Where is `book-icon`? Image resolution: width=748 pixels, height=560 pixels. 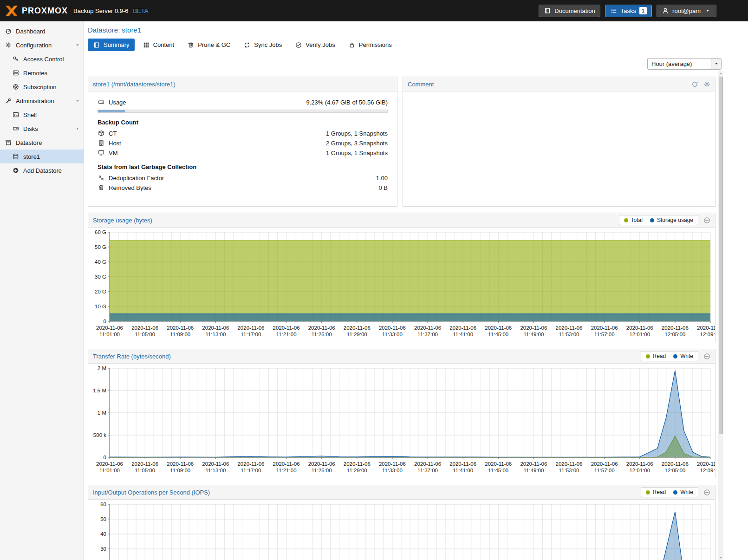
book-icon is located at coordinates (97, 45).